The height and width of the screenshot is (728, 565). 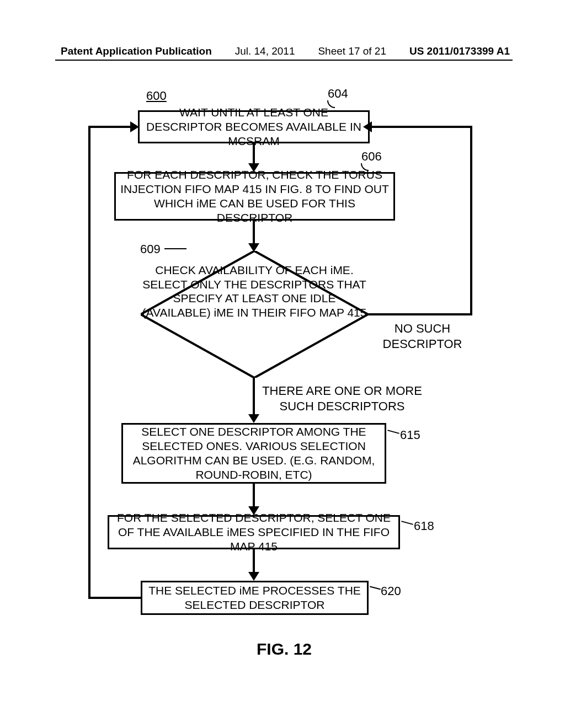 What do you see at coordinates (393, 432) in the screenshot?
I see `ref-615-lead` at bounding box center [393, 432].